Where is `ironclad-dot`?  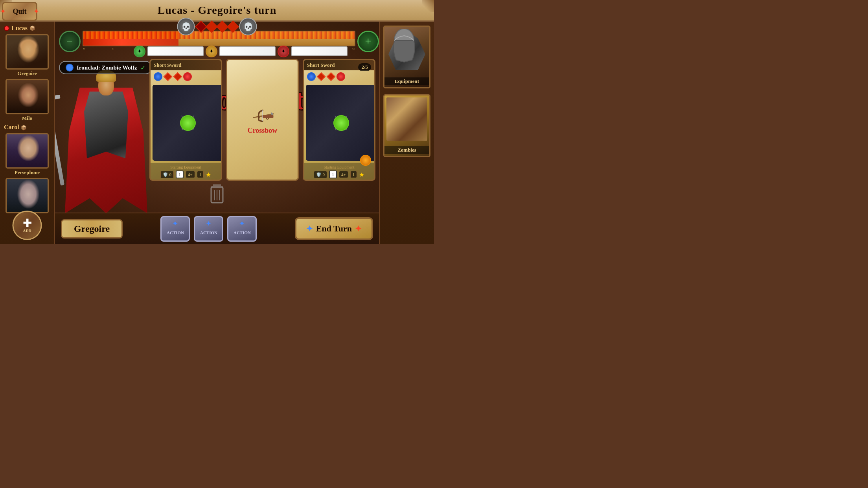 ironclad-dot is located at coordinates (70, 68).